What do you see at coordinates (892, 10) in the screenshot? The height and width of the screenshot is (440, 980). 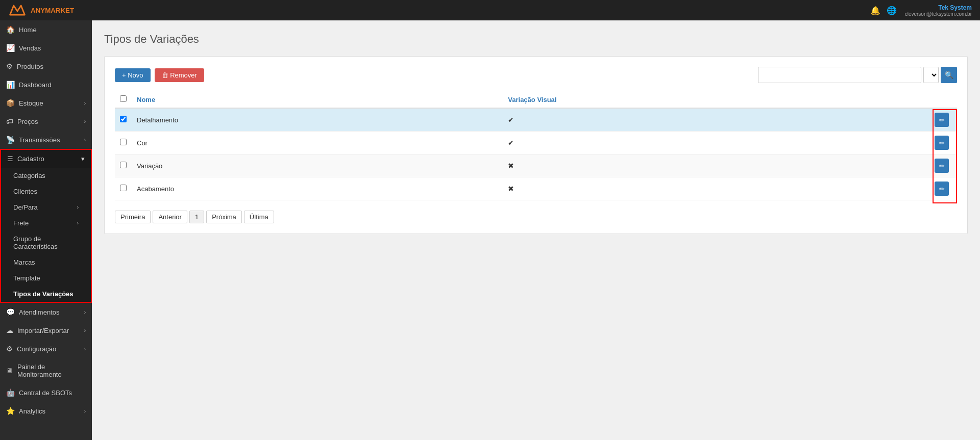 I see `globe-icon: 🌐` at bounding box center [892, 10].